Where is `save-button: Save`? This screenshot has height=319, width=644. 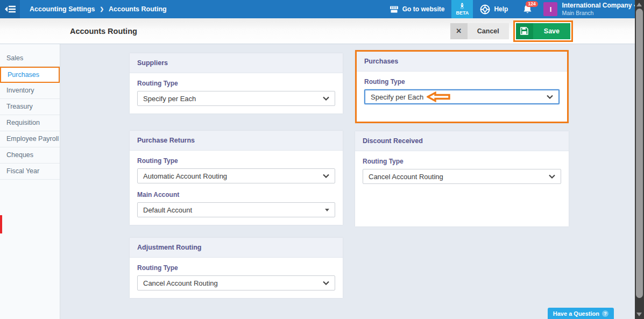
save-button: Save is located at coordinates (543, 31).